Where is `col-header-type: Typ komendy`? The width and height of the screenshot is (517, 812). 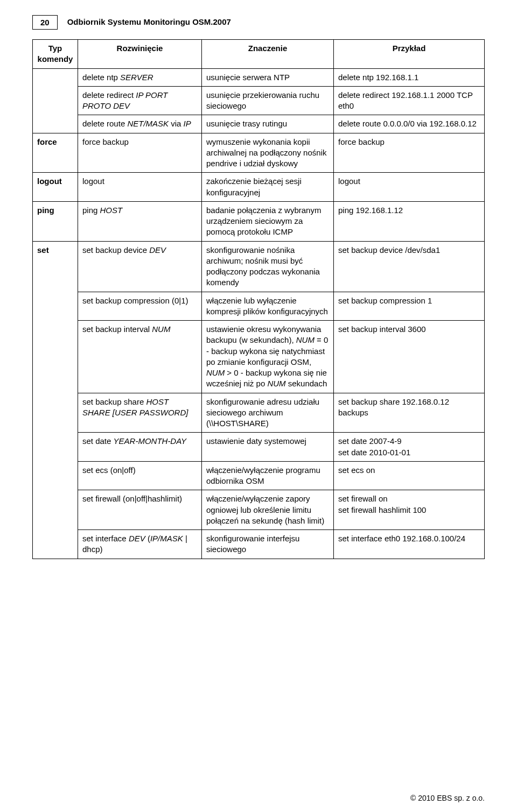
col-header-type: Typ komendy is located at coordinates (55, 54).